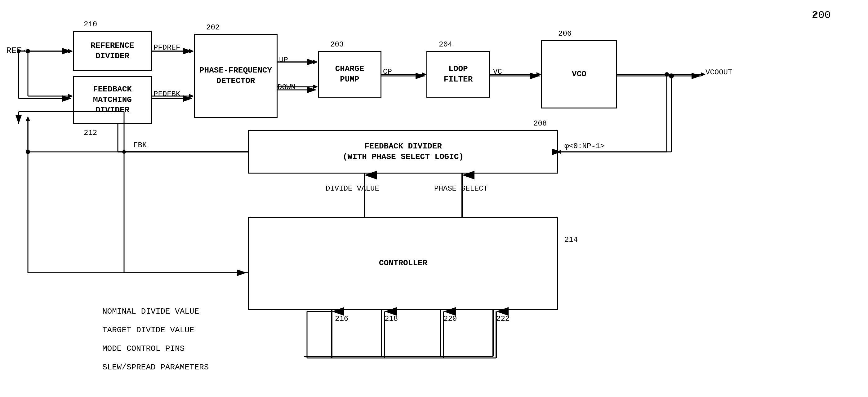  I want to click on feedback-matching-divider-block: FEEDBACKMATCHINGDIVIDER, so click(113, 100).